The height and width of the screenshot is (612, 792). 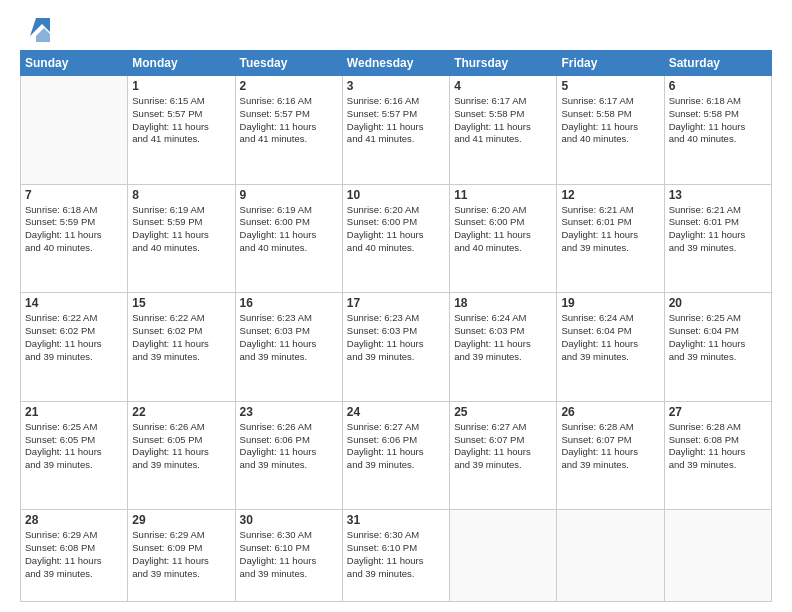 I want to click on cell-info-line: Sunrise: 6:25 AM, so click(x=718, y=318).